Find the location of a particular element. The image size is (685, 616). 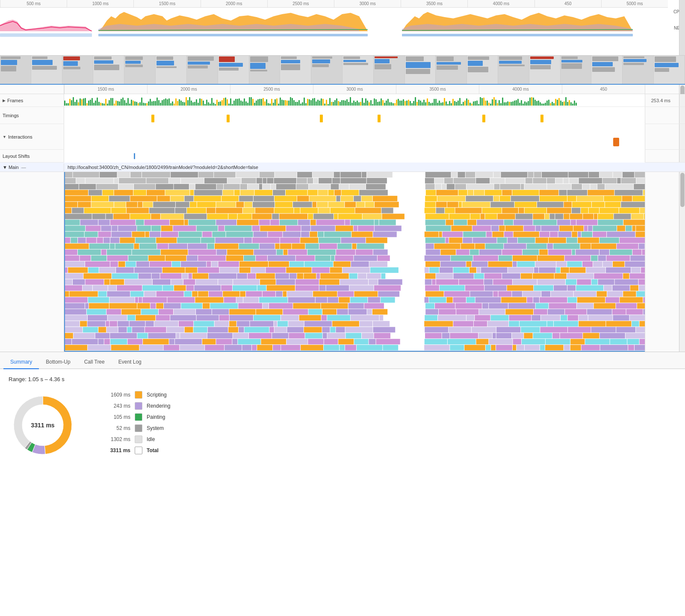

interaction-block is located at coordinates (616, 142).